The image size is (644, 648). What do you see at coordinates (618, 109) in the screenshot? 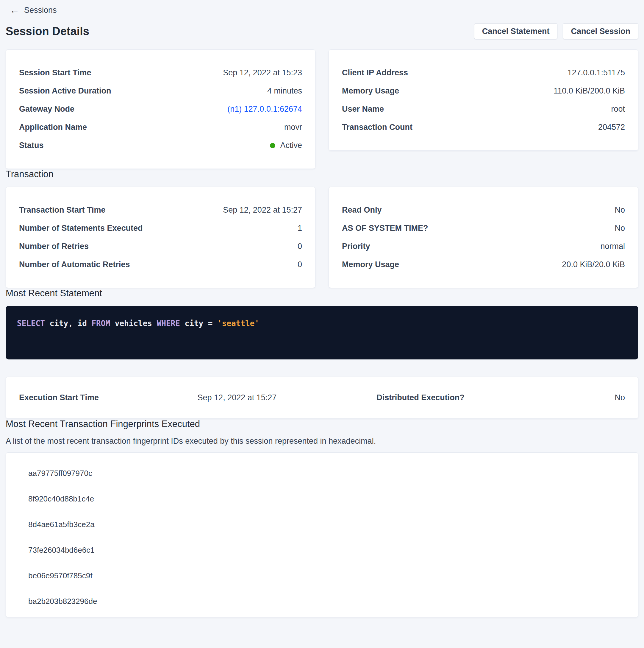
I see `row-value: root` at bounding box center [618, 109].